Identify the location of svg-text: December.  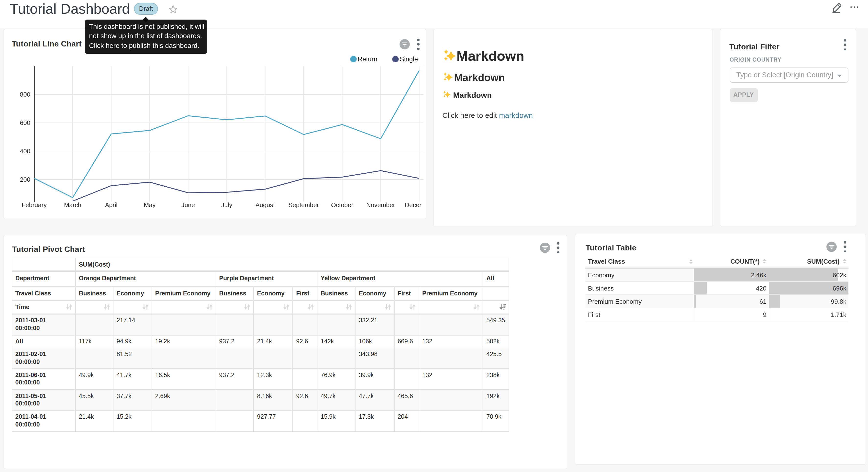
(414, 205).